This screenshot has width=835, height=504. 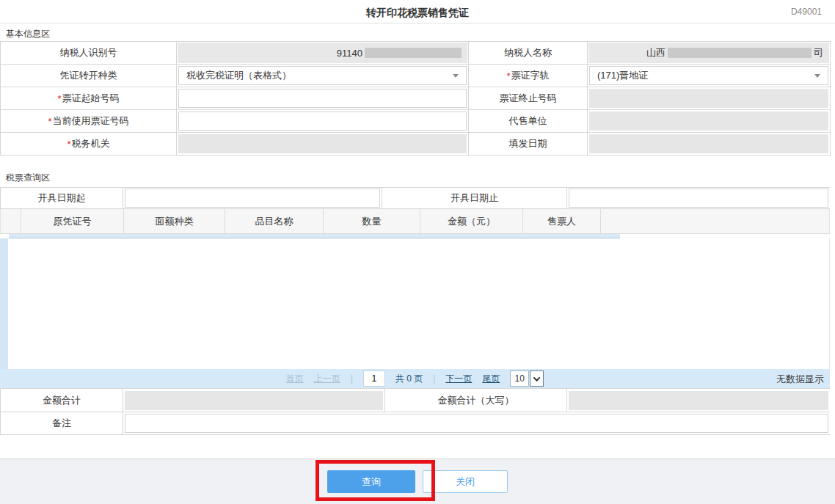 I want to click on pagination-last-link: 尾页, so click(x=491, y=379).